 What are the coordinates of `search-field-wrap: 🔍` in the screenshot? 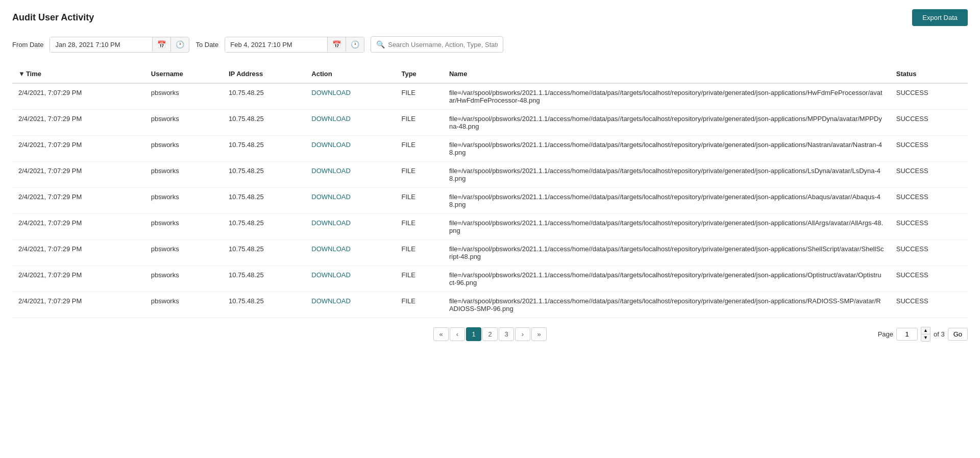 It's located at (437, 44).